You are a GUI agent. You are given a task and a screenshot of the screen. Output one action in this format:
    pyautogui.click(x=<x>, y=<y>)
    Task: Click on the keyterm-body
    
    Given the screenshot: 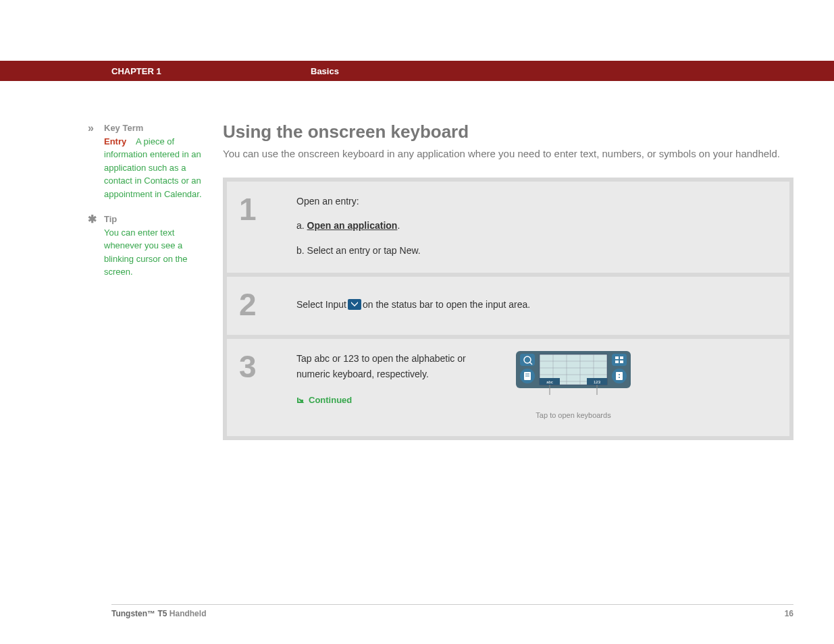 What is the action you would take?
    pyautogui.click(x=132, y=142)
    